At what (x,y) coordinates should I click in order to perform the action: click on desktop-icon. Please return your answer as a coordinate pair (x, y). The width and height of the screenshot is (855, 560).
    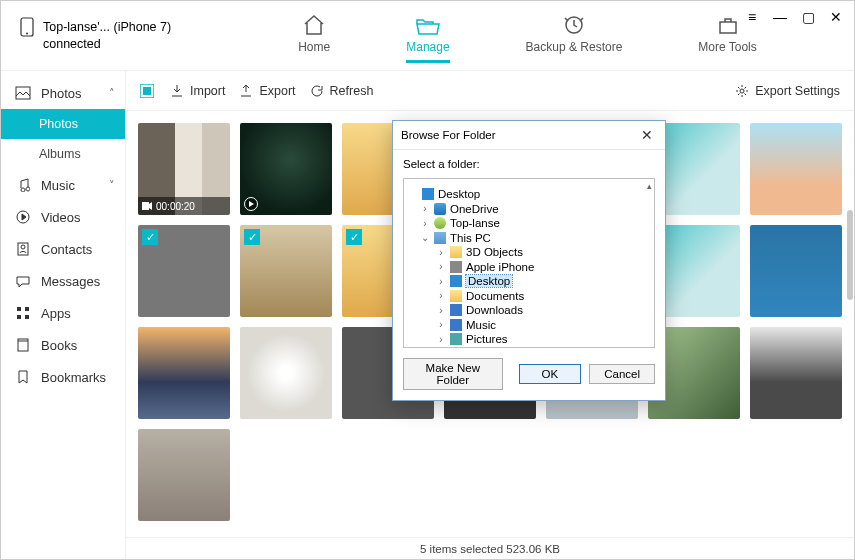
    Looking at the image, I should click on (428, 194).